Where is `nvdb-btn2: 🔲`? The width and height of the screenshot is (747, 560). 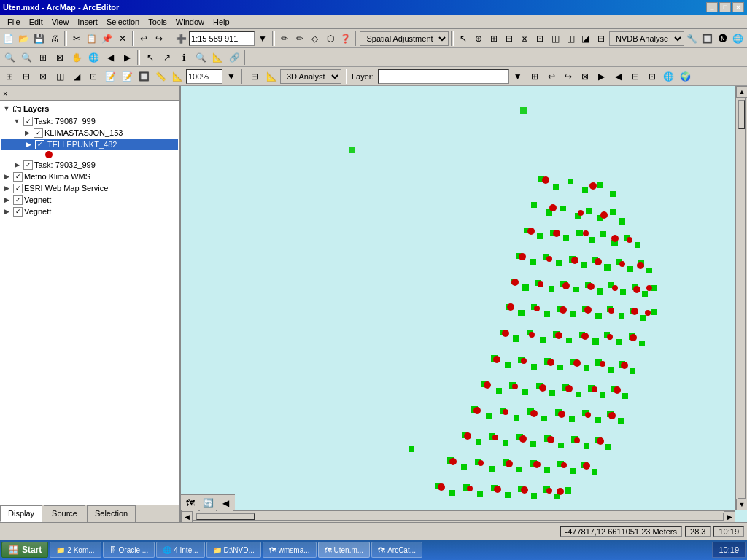
nvdb-btn2: 🔲 is located at coordinates (708, 39).